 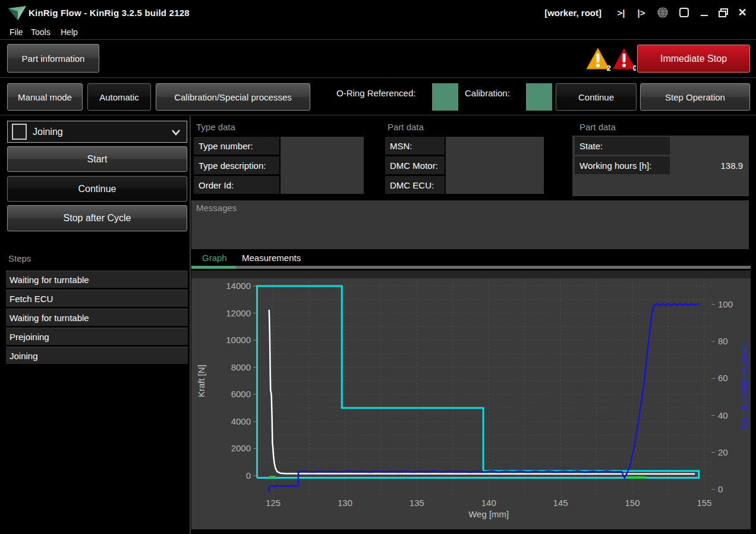 I want to click on titlebar: KinRig Flow - KinRig 3.2.5 build 2128 [w…, so click(x=378, y=12).